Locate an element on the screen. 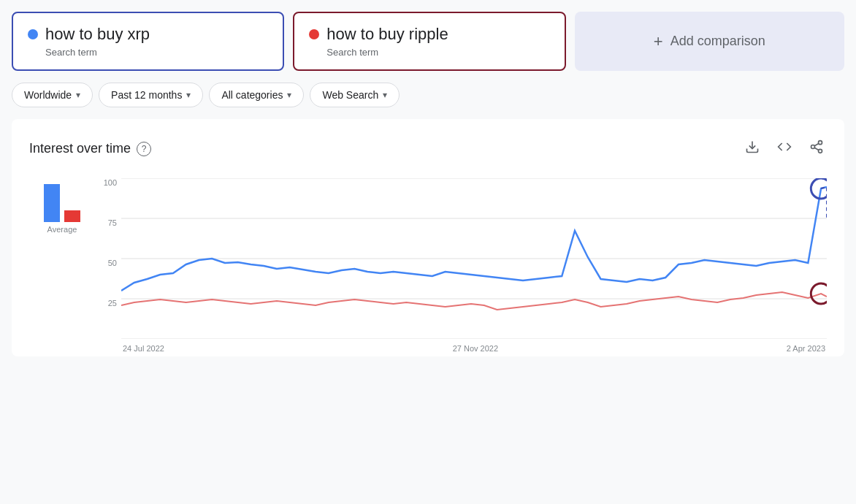 The height and width of the screenshot is (504, 856). blue-dotted-line is located at coordinates (824, 203).